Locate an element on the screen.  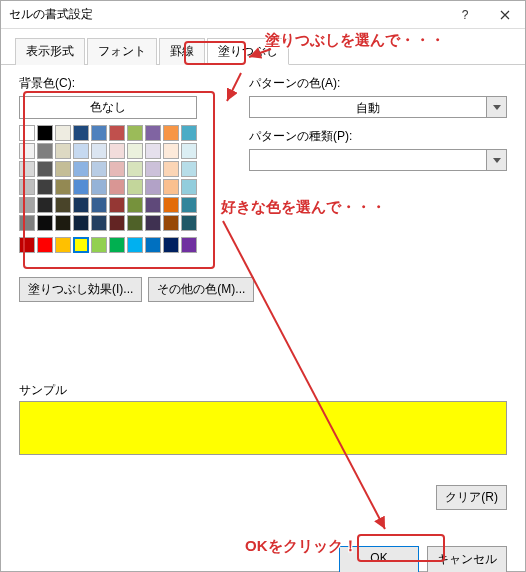
dialog-title: セルの書式設定 is located at coordinates (51, 14).